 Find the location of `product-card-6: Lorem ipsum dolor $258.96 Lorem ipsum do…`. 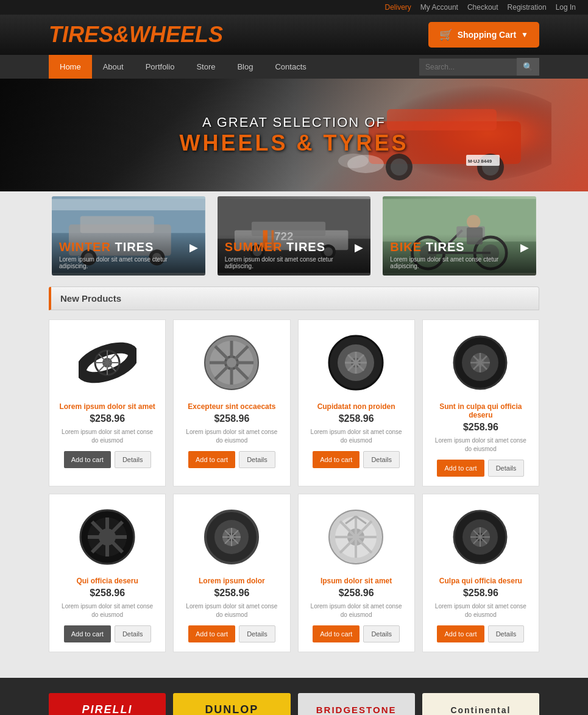

product-card-6: Lorem ipsum dolor $258.96 Lorem ipsum do… is located at coordinates (232, 573).